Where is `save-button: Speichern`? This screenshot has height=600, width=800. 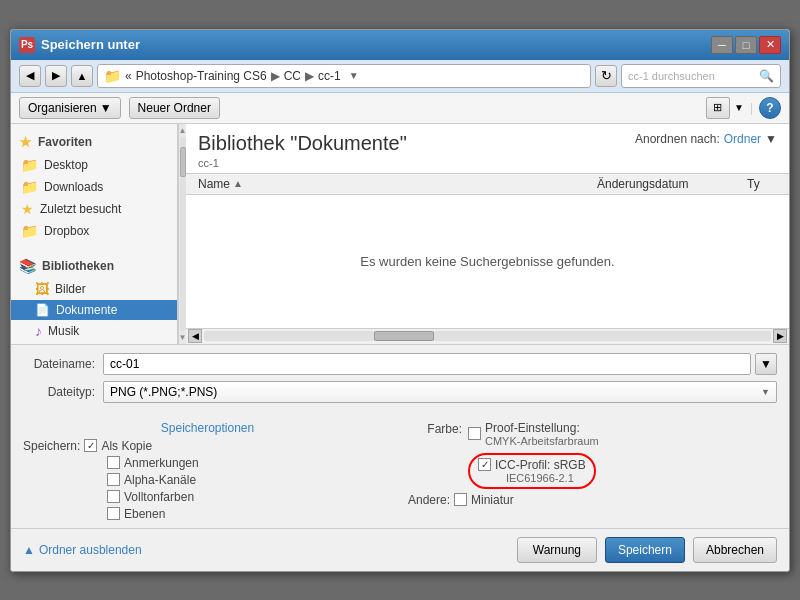
save-button: Speichern is located at coordinates (645, 550).